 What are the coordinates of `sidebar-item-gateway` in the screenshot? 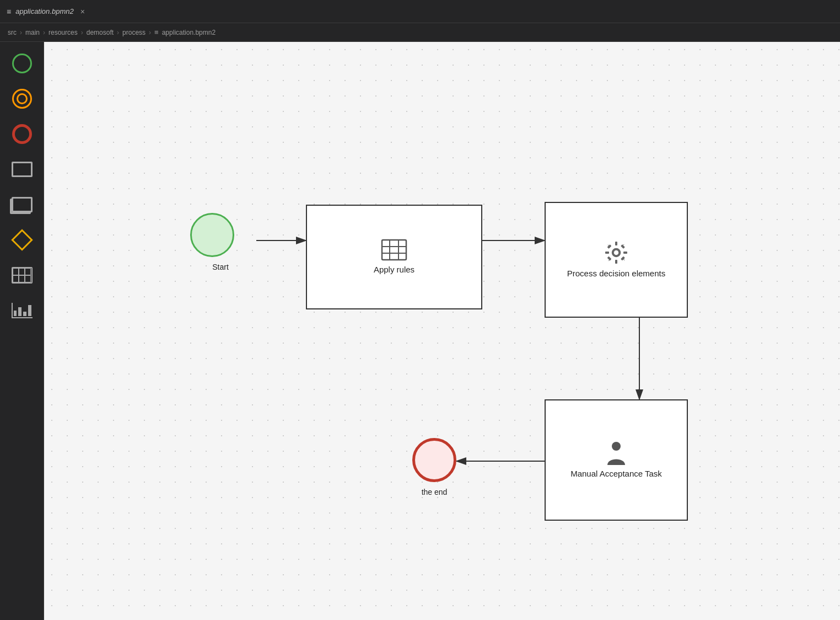 It's located at (22, 240).